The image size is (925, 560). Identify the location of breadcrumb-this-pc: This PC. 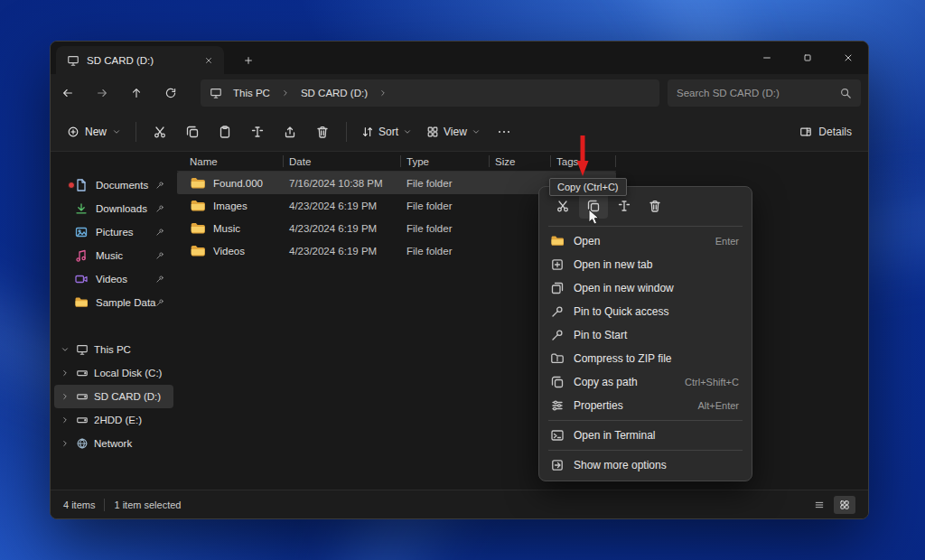
(251, 93).